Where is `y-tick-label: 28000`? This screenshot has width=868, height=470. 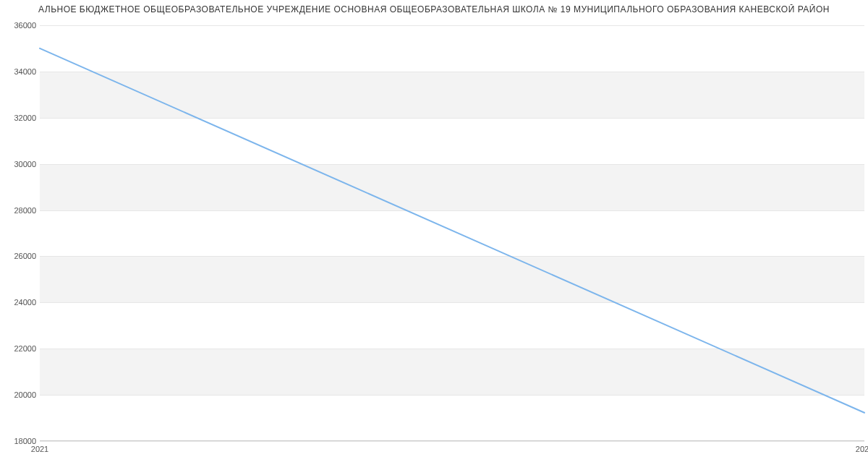 y-tick-label: 28000 is located at coordinates (20, 210).